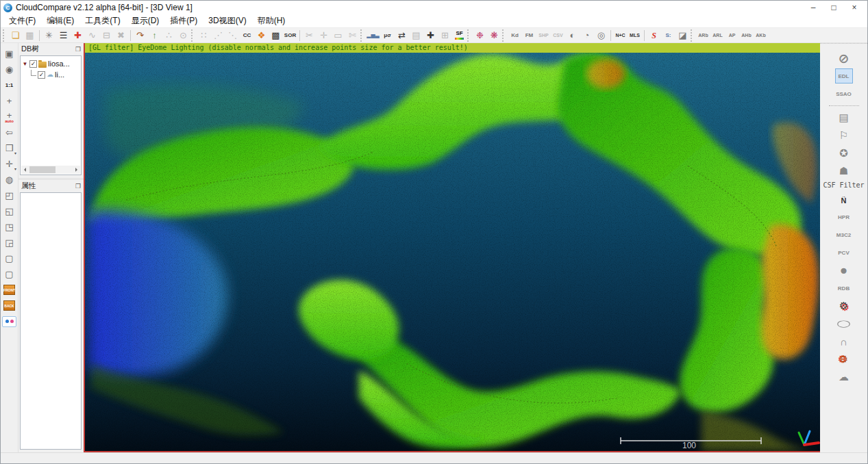 The height and width of the screenshot is (464, 868). What do you see at coordinates (495, 36) in the screenshot?
I see `canupo-classify-button: ❋` at bounding box center [495, 36].